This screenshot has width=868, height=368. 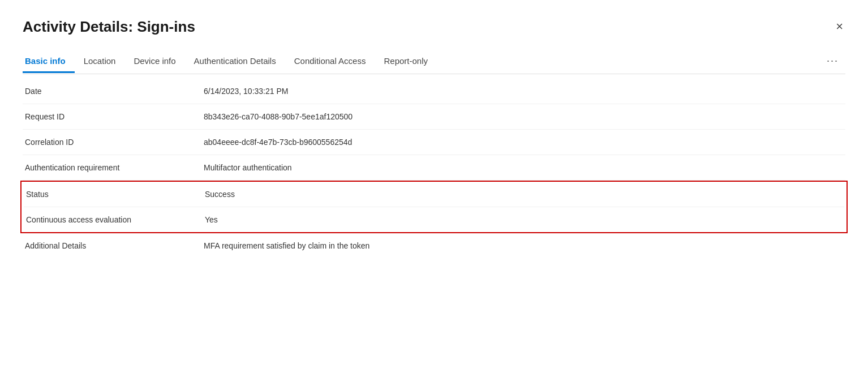 What do you see at coordinates (246, 91) in the screenshot?
I see `value-date: 6/14/2023, 10:33:21 PM` at bounding box center [246, 91].